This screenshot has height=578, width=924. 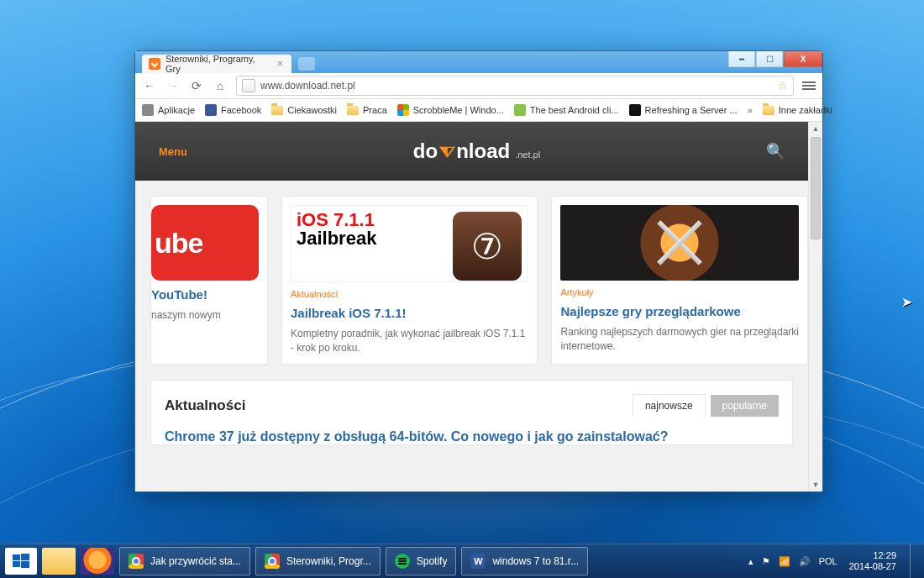 What do you see at coordinates (766, 561) in the screenshot?
I see `tray-flag-icon: ⚑` at bounding box center [766, 561].